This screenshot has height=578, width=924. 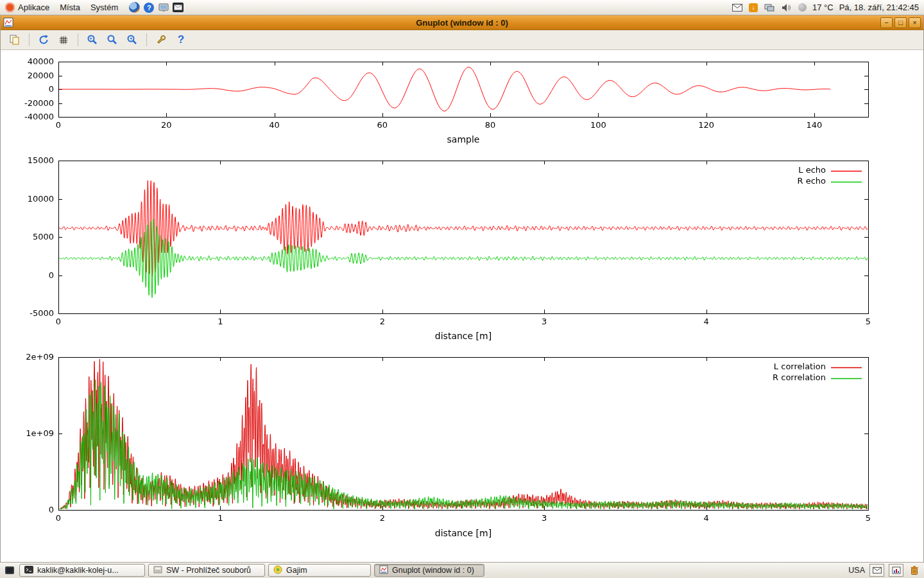 I want to click on taskbar-item-gajim: Gajim, so click(x=320, y=570).